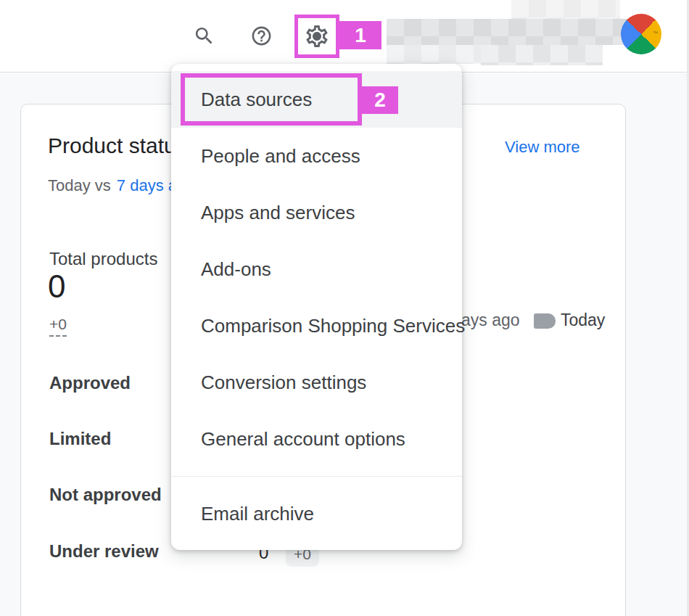 The image size is (689, 616). Describe the element at coordinates (278, 213) in the screenshot. I see `menu-item-label: Apps and services` at that location.